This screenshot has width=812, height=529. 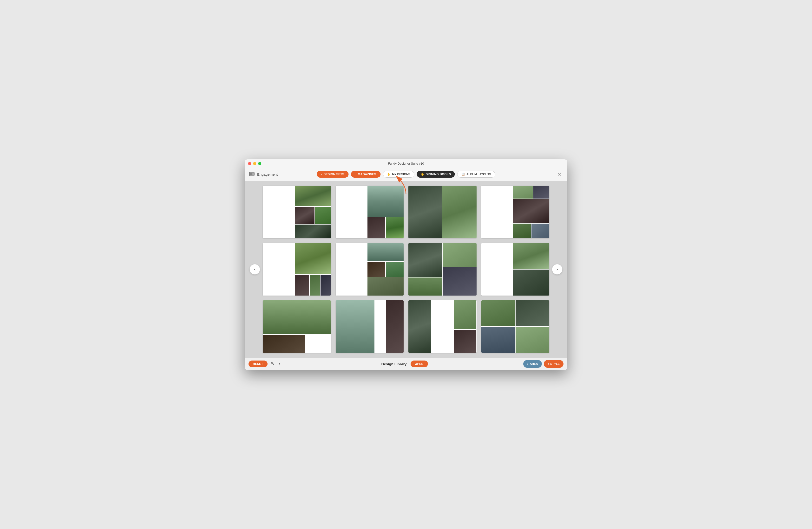 What do you see at coordinates (273, 364) in the screenshot?
I see `refresh-button: ↻` at bounding box center [273, 364].